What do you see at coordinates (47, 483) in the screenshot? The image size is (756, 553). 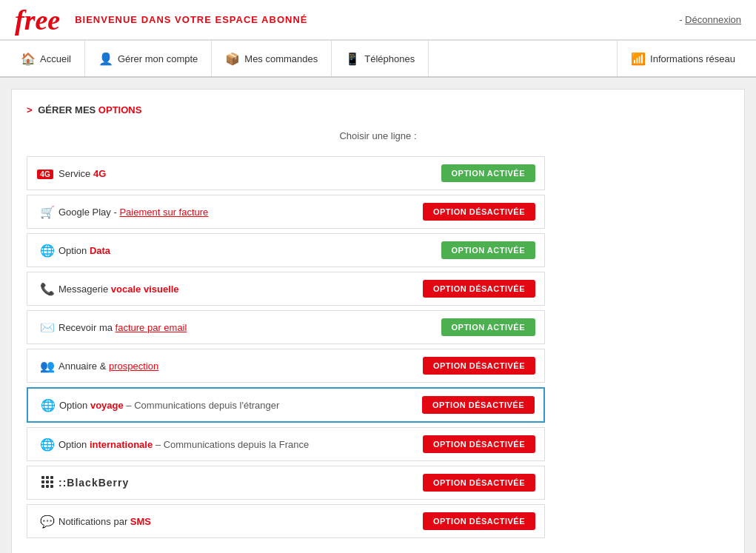 I see `blackberry-icon` at bounding box center [47, 483].